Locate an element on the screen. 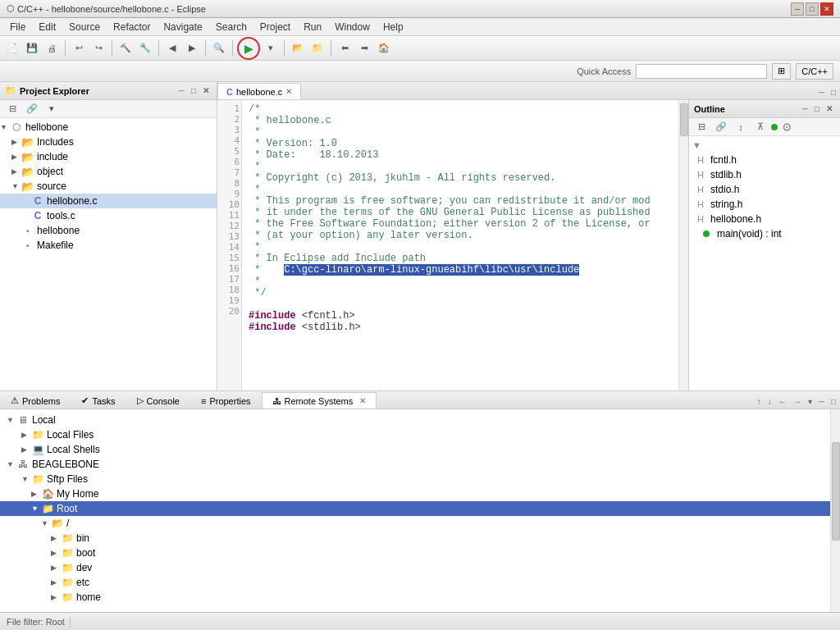 This screenshot has width=840, height=630. new-button: 📄 is located at coordinates (12, 48).